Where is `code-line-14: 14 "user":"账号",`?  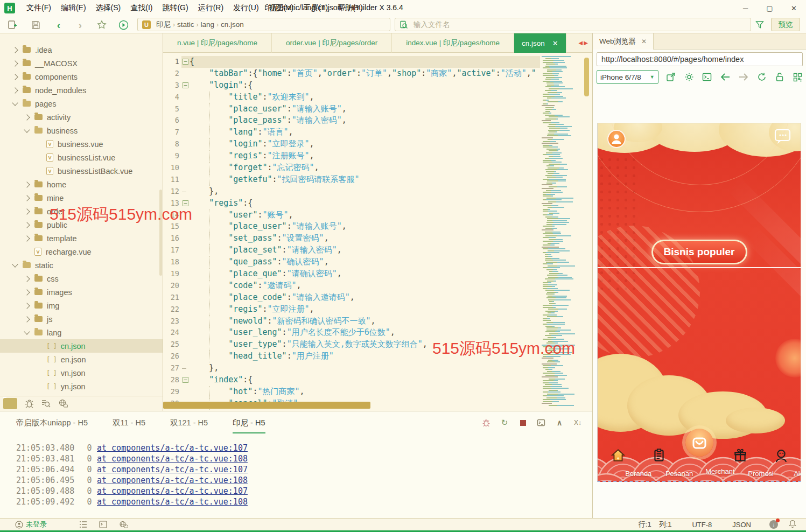 code-line-14: 14 "user":"账号", is located at coordinates (352, 215).